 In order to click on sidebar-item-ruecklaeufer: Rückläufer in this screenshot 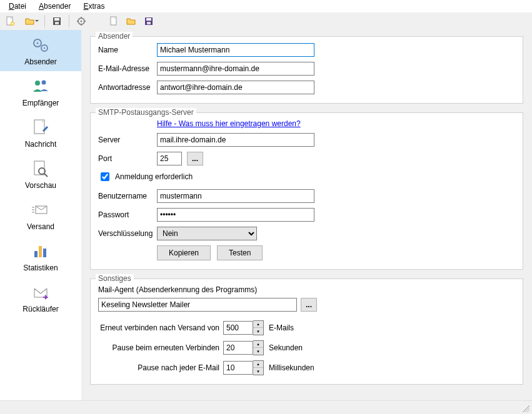, I will do `click(41, 298)`.